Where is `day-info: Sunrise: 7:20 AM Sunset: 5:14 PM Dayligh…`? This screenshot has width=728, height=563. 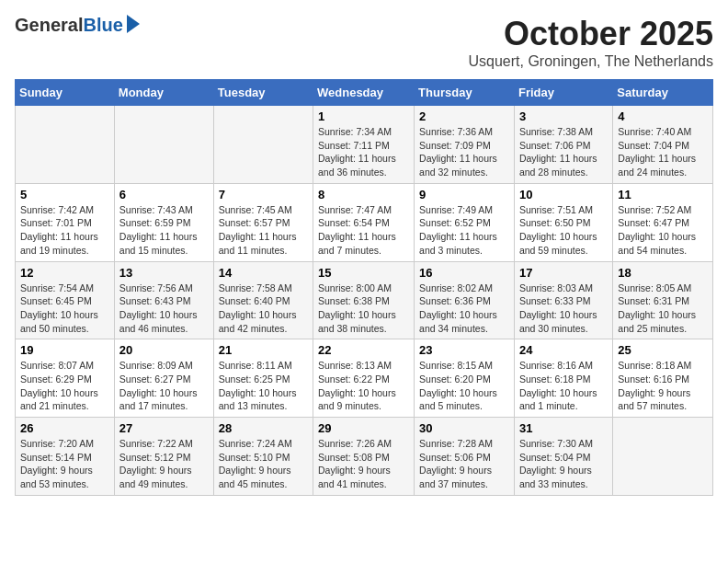
day-info: Sunrise: 7:20 AM Sunset: 5:14 PM Dayligh… is located at coordinates (64, 464).